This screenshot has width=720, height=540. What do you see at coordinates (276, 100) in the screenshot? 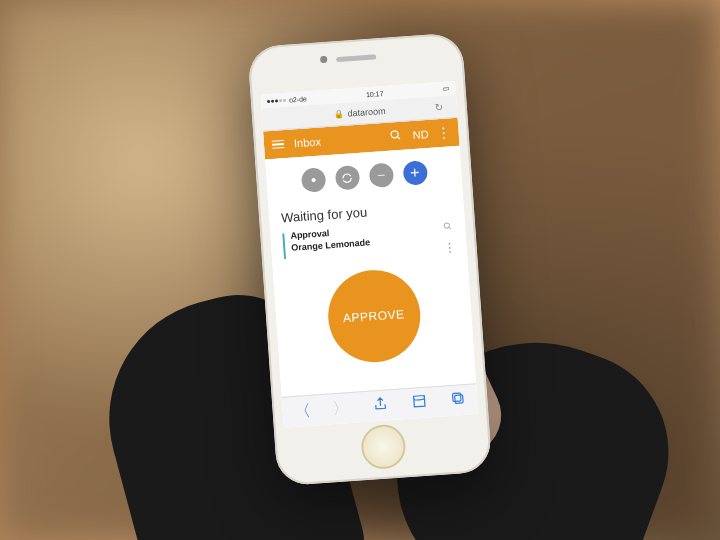
I see `signal-dots-icon` at bounding box center [276, 100].